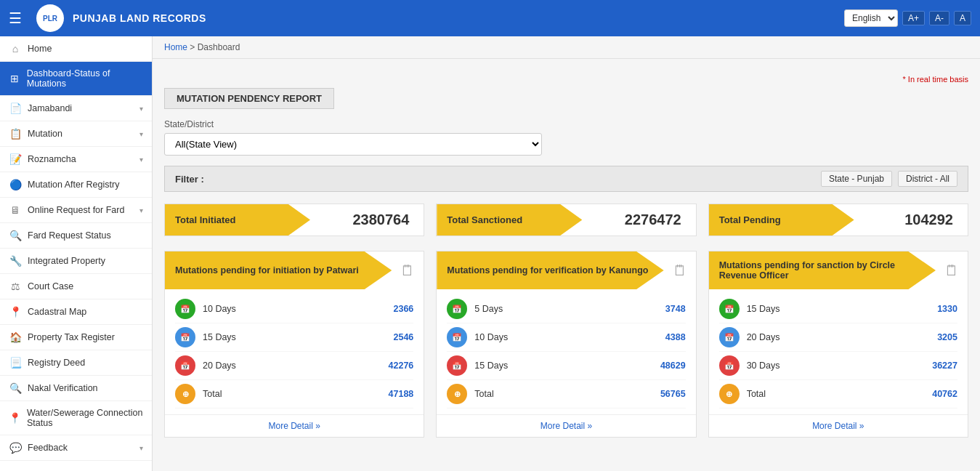 The width and height of the screenshot is (980, 471). Describe the element at coordinates (490, 18) in the screenshot. I see `header: ☰ PLR PUNJAB LAND RECORDS English ਪੰਜਾਬੀ…` at that location.